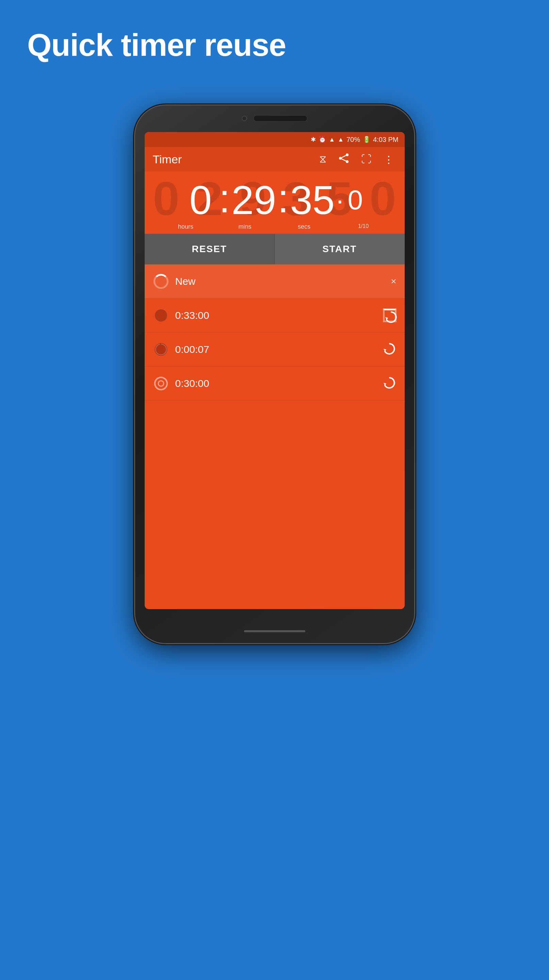 The width and height of the screenshot is (549, 980). I want to click on timer-item-label-1: 0:33:00, so click(276, 315).